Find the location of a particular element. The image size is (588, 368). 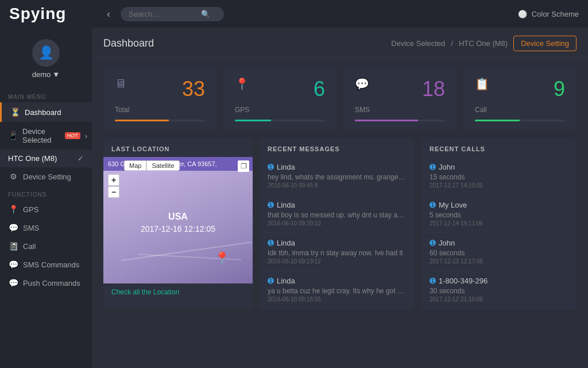

sidebar-item-label: GPS is located at coordinates (31, 209).